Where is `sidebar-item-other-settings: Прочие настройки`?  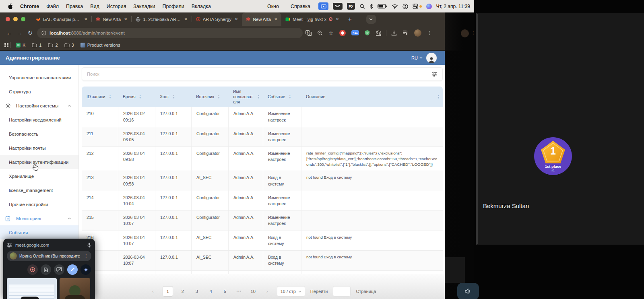
sidebar-item-other-settings: Прочие настройки is located at coordinates (39, 204).